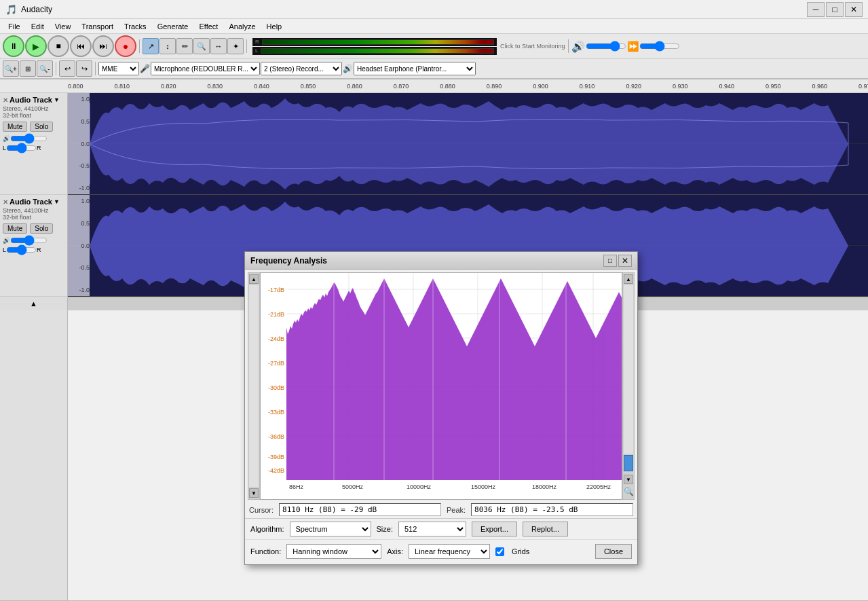 The image size is (868, 601). What do you see at coordinates (15, 126) in the screenshot?
I see `mute-button: Mute` at bounding box center [15, 126].